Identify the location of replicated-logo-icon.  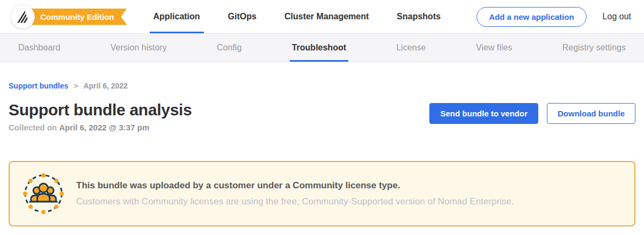
(23, 17).